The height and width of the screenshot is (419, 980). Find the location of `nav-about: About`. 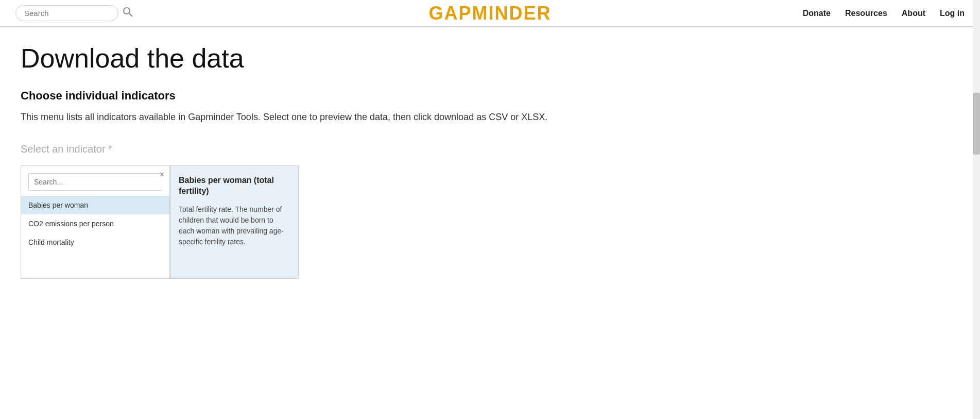

nav-about: About is located at coordinates (914, 13).